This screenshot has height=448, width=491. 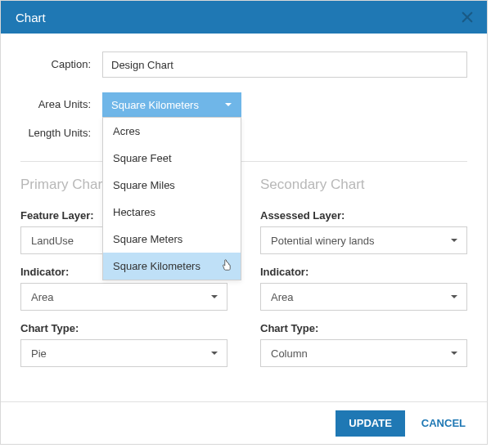 I want to click on pointer-cursor-icon, so click(x=227, y=266).